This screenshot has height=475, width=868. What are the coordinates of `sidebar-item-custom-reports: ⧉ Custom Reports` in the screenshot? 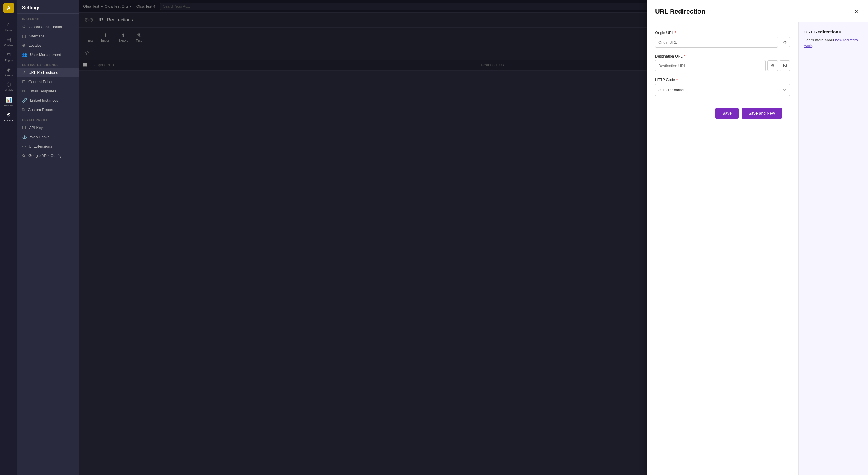 It's located at (48, 110).